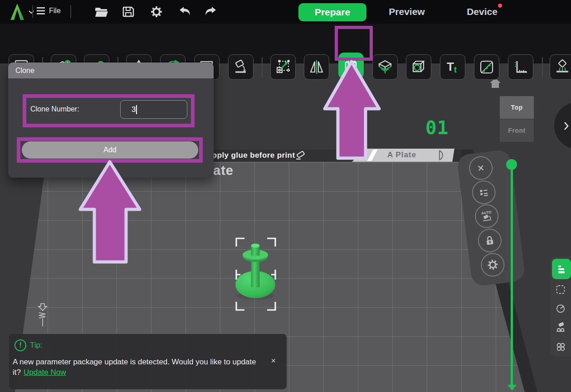  Describe the element at coordinates (517, 131) in the screenshot. I see `view-front-button: Front` at that location.